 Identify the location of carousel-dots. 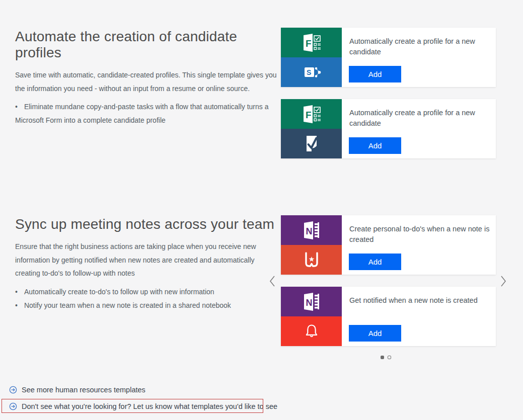
(386, 357).